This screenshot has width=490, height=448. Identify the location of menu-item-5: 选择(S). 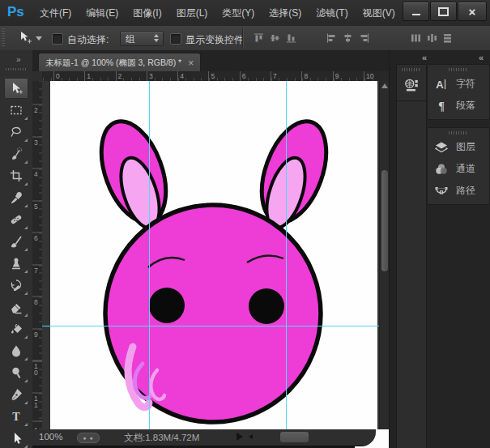
(285, 13).